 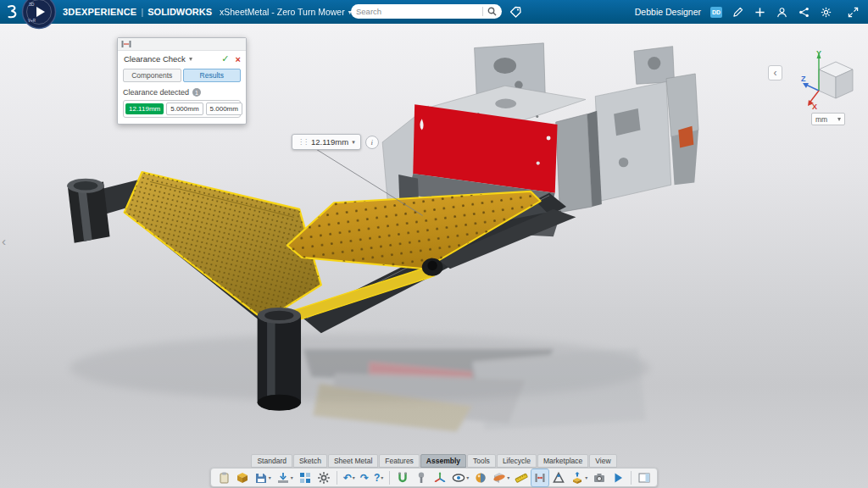 I want to click on fastener-button, so click(x=421, y=478).